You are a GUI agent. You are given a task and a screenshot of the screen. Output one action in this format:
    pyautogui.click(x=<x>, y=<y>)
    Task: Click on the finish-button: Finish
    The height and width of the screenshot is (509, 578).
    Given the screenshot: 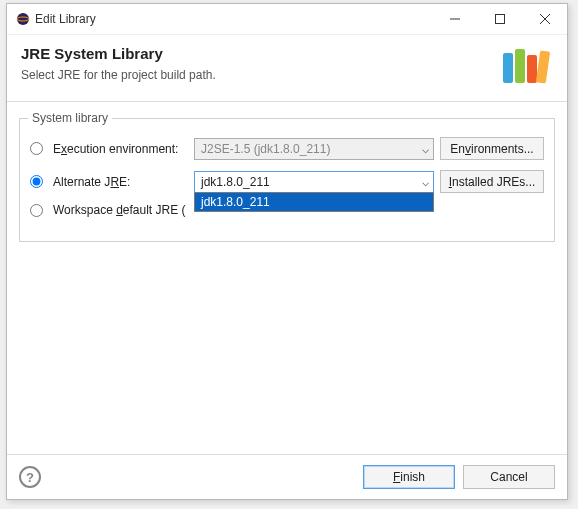 What is the action you would take?
    pyautogui.click(x=409, y=477)
    